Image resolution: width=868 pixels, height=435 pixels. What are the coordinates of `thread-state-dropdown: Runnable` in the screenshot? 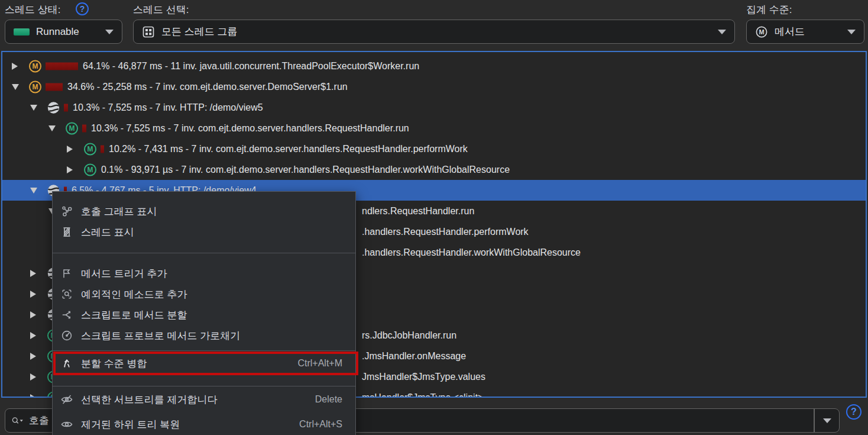 It's located at (64, 32).